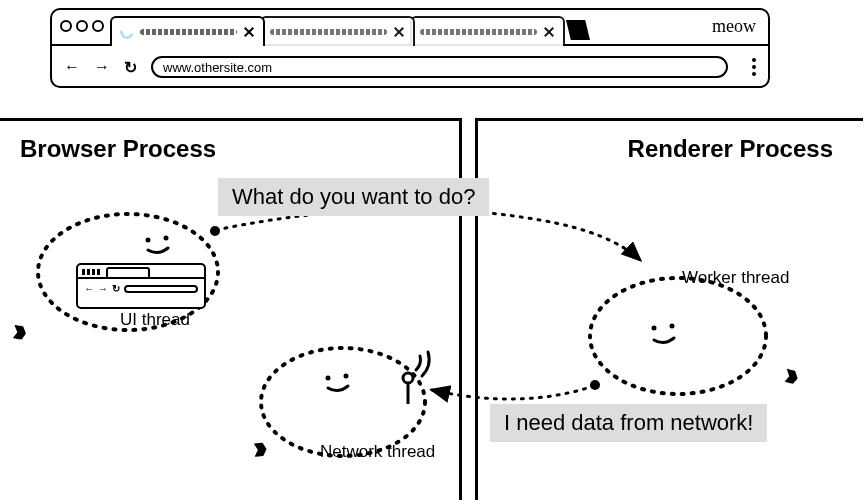 Image resolution: width=865 pixels, height=504 pixels. Describe the element at coordinates (126, 32) in the screenshot. I see `spinner-icon` at that location.